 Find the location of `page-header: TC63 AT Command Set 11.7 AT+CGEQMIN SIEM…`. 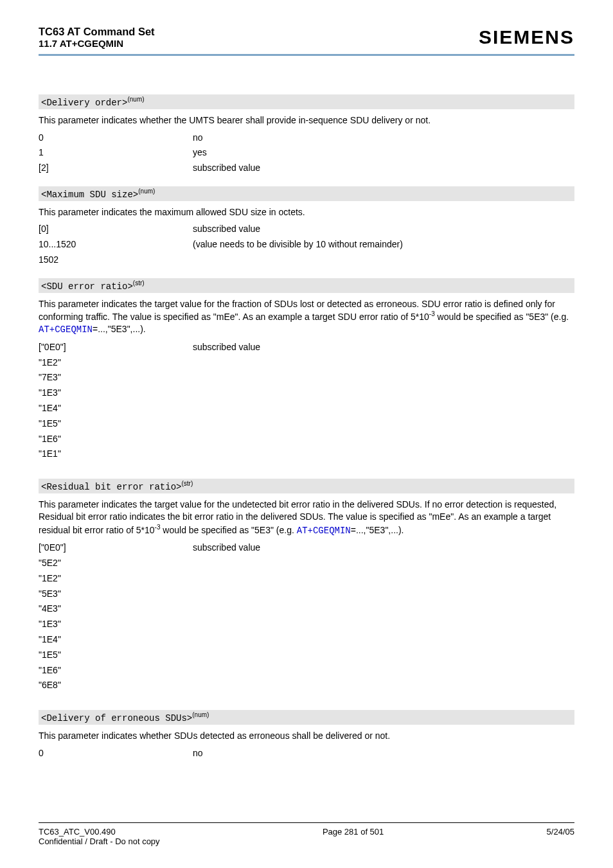

page-header: TC63 AT Command Set 11.7 AT+CGEQMIN SIEM… is located at coordinates (306, 39).